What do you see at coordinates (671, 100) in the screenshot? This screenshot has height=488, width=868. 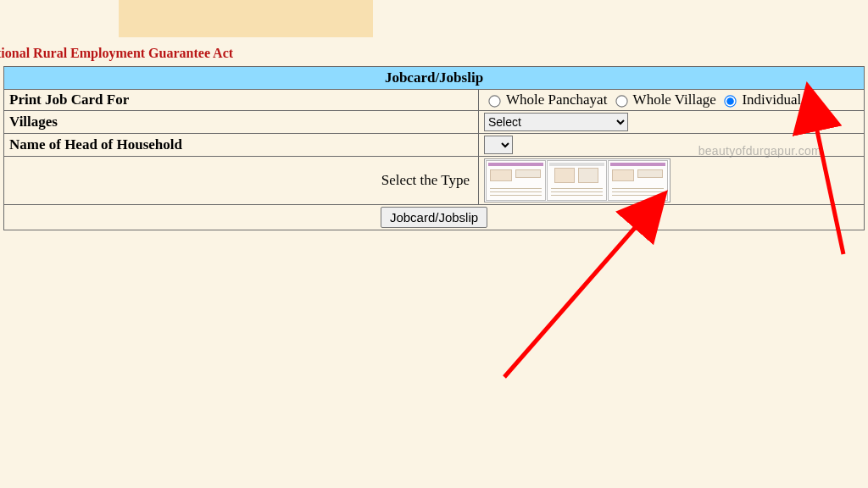 I see `cell-print-for-options: Whole Panchayat Whole Village Individual` at bounding box center [671, 100].